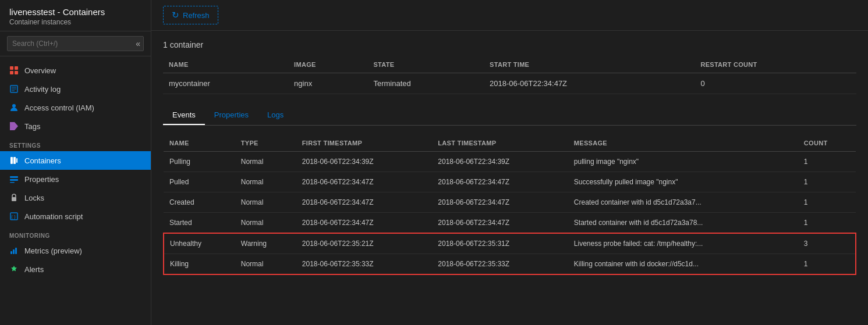  Describe the element at coordinates (226, 84) in the screenshot. I see `container-name: mycontainer` at that location.